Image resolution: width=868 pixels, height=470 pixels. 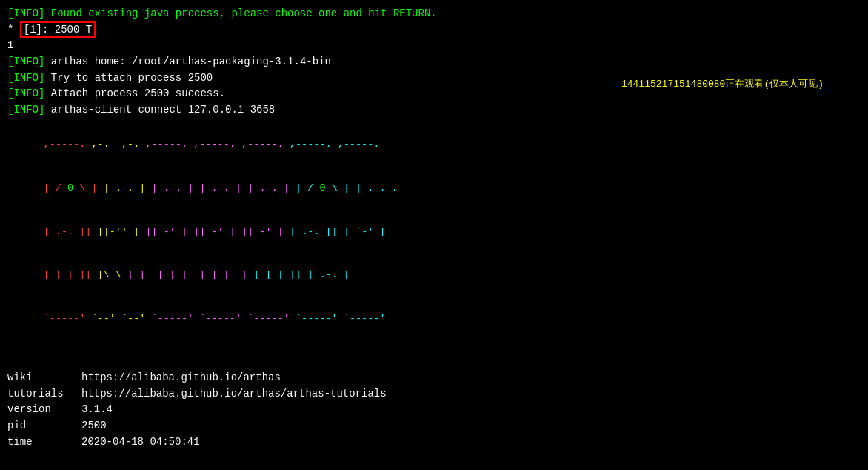 What do you see at coordinates (44, 443) in the screenshot?
I see `time-key: time` at bounding box center [44, 443].